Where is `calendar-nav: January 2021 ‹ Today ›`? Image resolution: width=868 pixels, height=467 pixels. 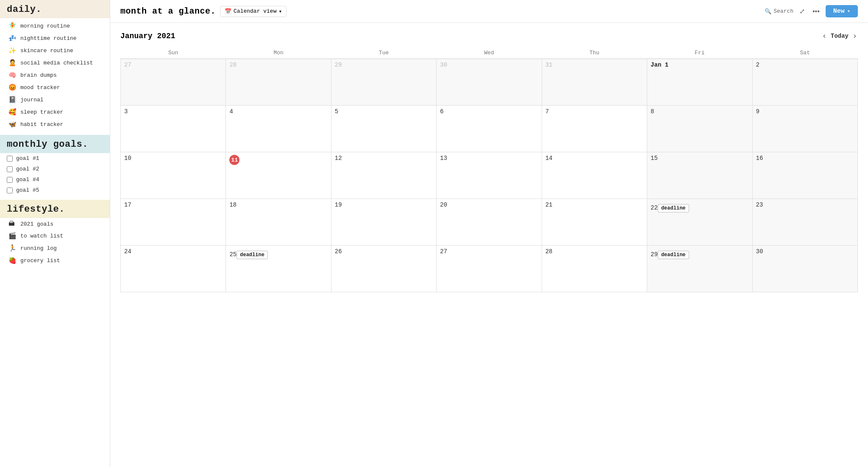
calendar-nav: January 2021 ‹ Today › is located at coordinates (489, 36).